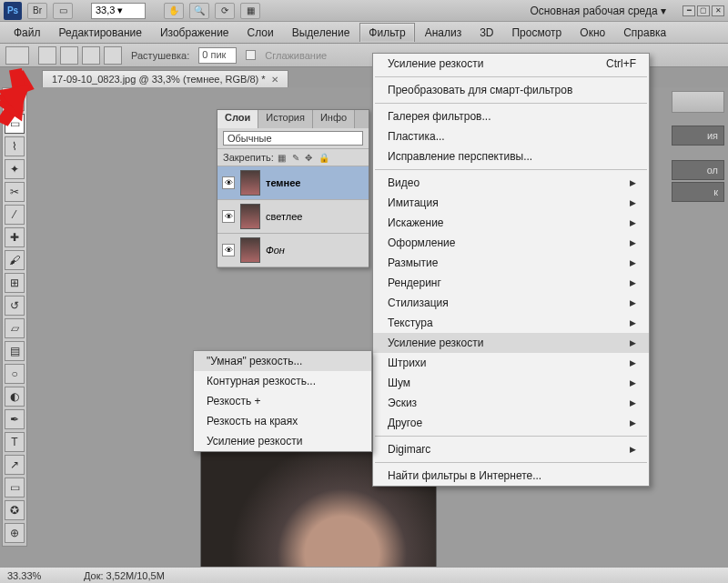 The image size is (728, 583). Describe the element at coordinates (174, 11) in the screenshot. I see `hand-icon: ✋` at that location.